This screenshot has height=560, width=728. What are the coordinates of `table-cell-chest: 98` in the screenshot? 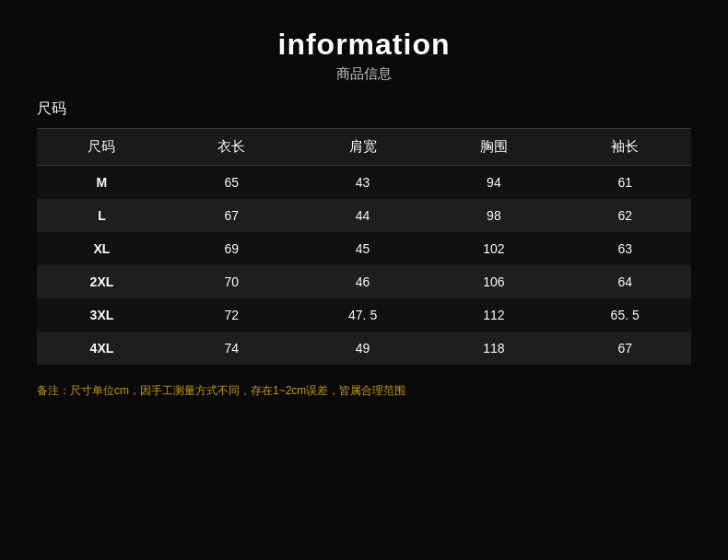 It's located at (494, 216).